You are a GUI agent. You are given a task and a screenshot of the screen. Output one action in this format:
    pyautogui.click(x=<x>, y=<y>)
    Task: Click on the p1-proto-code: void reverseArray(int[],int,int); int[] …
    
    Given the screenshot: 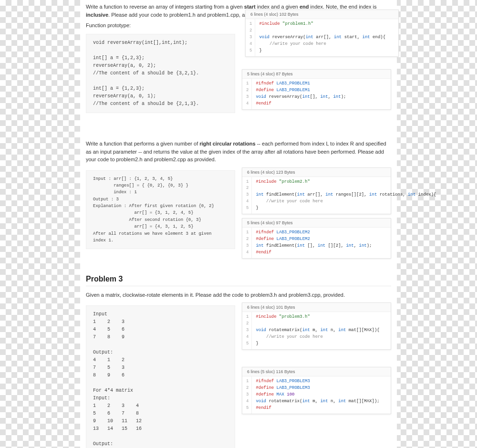 What is the action you would take?
    pyautogui.click(x=160, y=73)
    